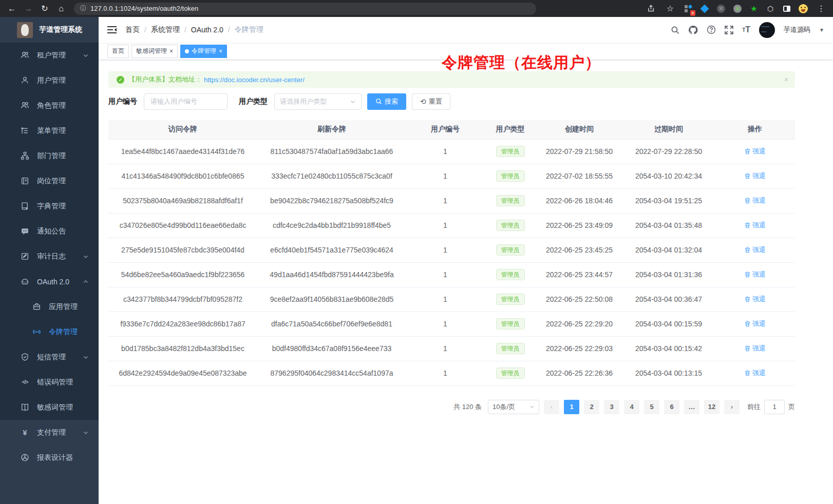  I want to click on breadcrumb-item: 首页, so click(132, 30).